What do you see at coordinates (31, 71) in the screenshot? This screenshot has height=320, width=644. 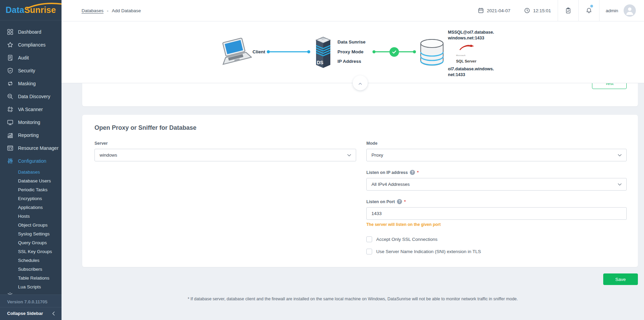 I see `sidebar-item-security: Security` at bounding box center [31, 71].